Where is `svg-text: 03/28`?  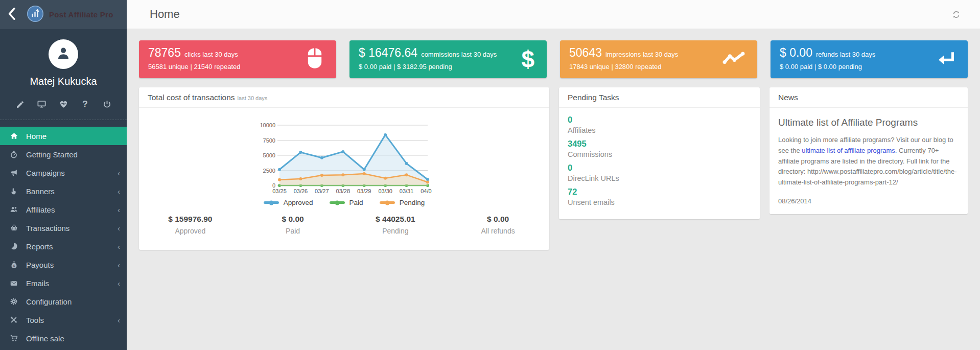 svg-text: 03/28 is located at coordinates (343, 191).